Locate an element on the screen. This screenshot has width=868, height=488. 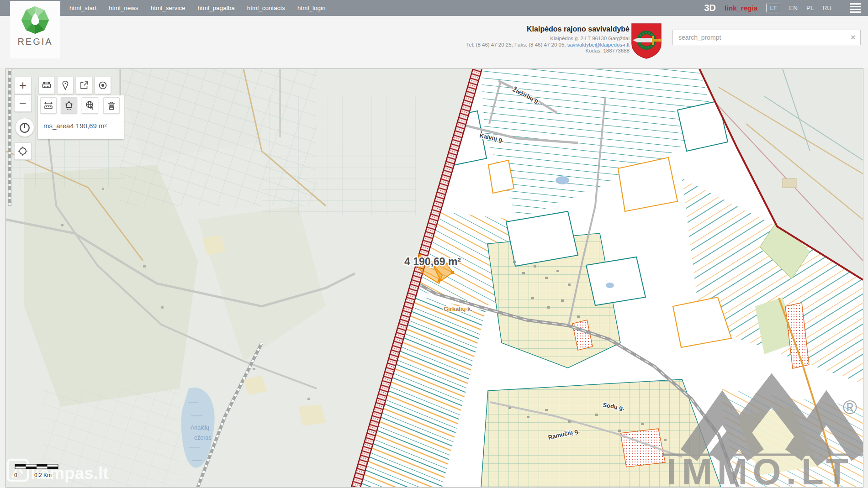
nav-item-start: html_start is located at coordinates (83, 8).